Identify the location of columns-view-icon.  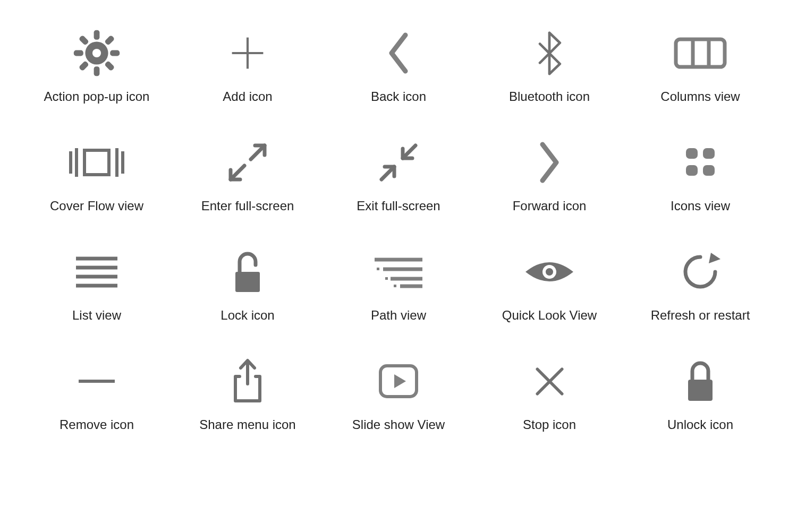
(700, 53).